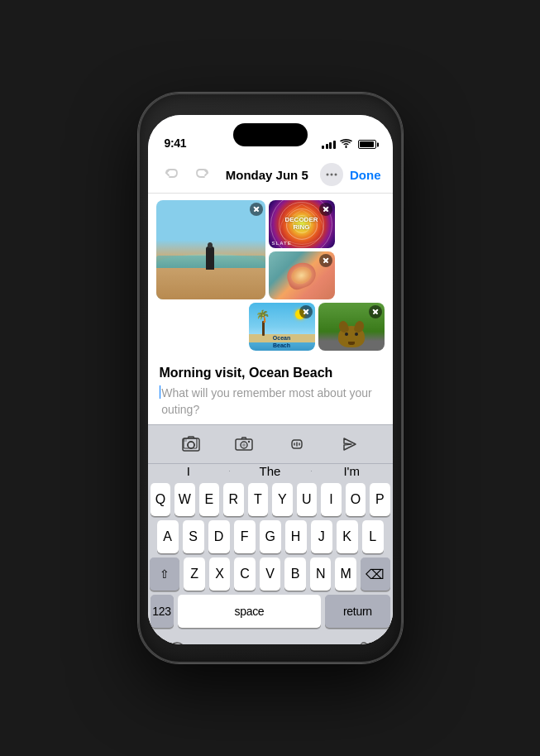 The width and height of the screenshot is (540, 756). Describe the element at coordinates (331, 500) in the screenshot. I see `key-I: I` at that location.